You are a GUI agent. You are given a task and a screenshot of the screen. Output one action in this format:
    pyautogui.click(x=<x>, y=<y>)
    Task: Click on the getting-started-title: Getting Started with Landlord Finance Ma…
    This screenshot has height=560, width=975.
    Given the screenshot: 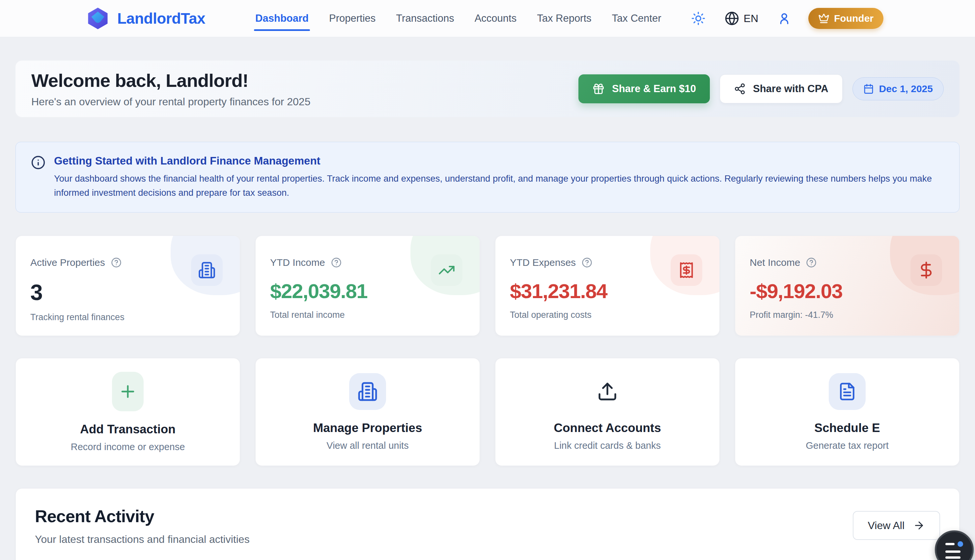 What is the action you would take?
    pyautogui.click(x=499, y=161)
    